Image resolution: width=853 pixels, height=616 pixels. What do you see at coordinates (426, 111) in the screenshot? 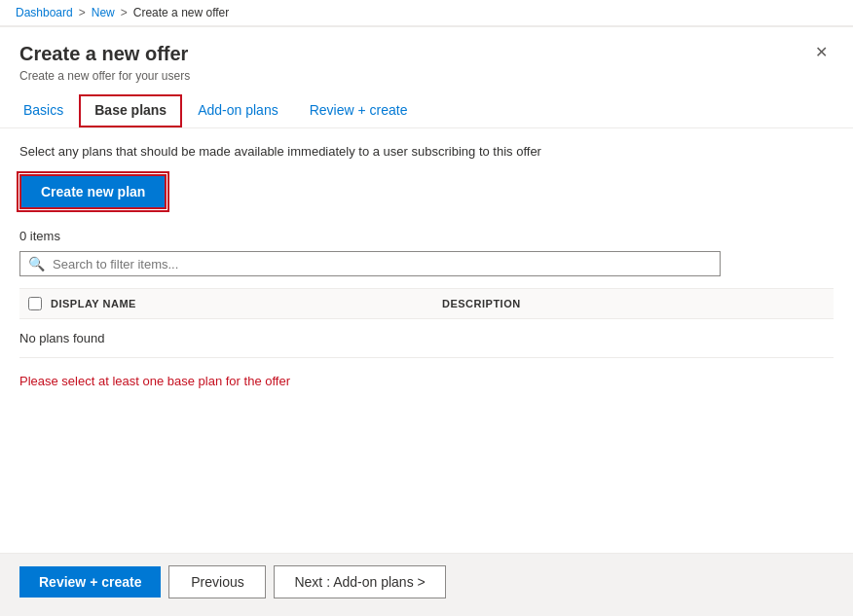
I see `tabs: Basics Base plans Add-on plans Review + …` at bounding box center [426, 111].